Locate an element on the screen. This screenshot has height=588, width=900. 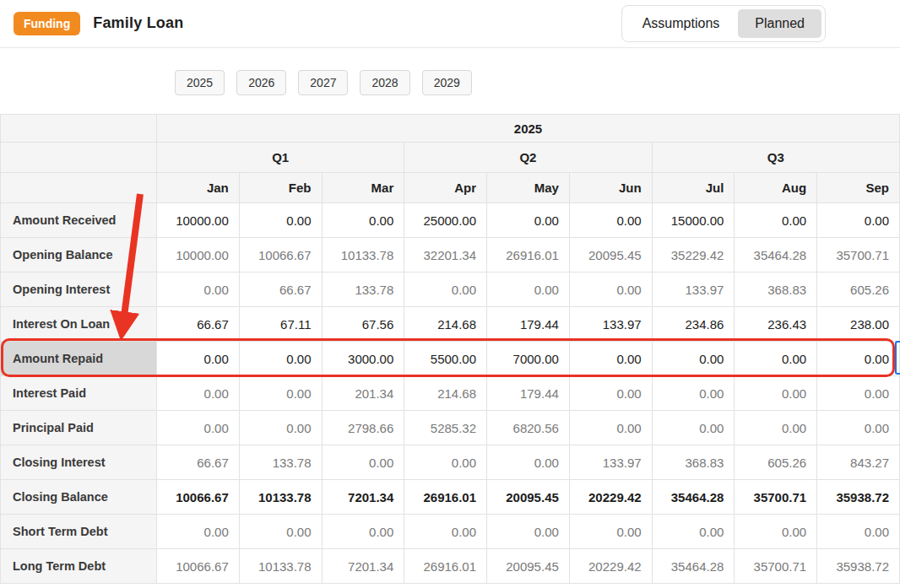
value-cell: 26916.01 is located at coordinates (446, 567).